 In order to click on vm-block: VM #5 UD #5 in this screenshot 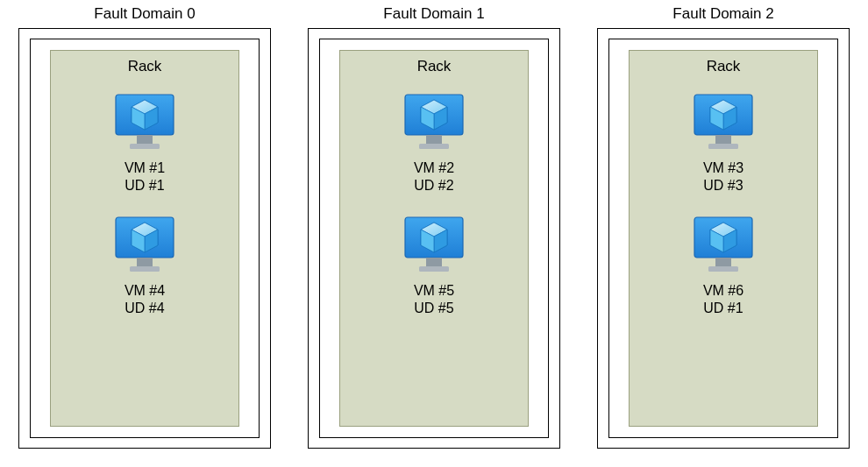, I will do `click(434, 265)`.